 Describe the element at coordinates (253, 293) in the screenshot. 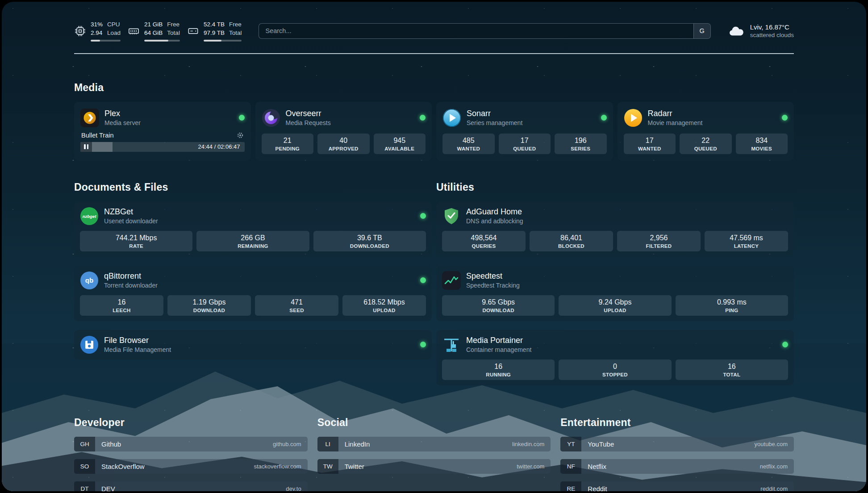

I see `service-card-qbittorrent: qb qBittorrent Torrent downloader 16 LEE…` at that location.